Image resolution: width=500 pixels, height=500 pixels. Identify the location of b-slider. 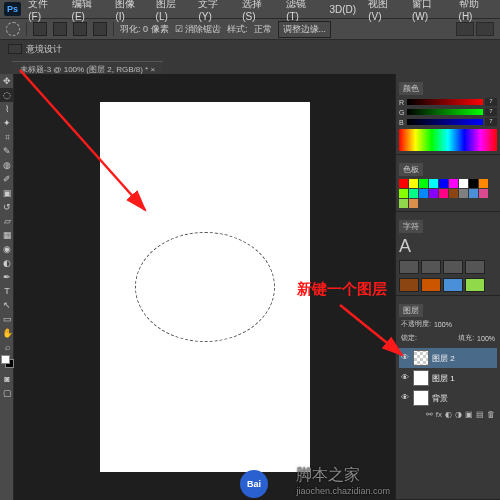
(445, 122).